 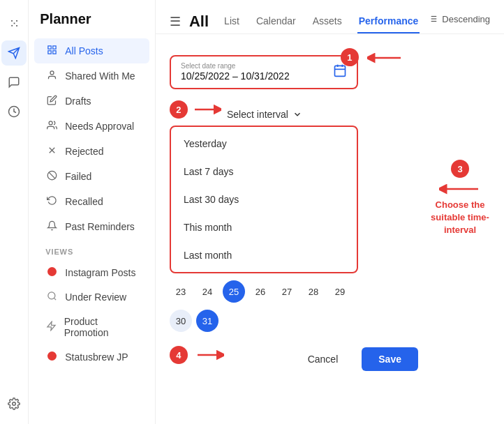 What do you see at coordinates (235, 76) in the screenshot?
I see `date-value: 10/25/2022 – 10/31/2022` at bounding box center [235, 76].